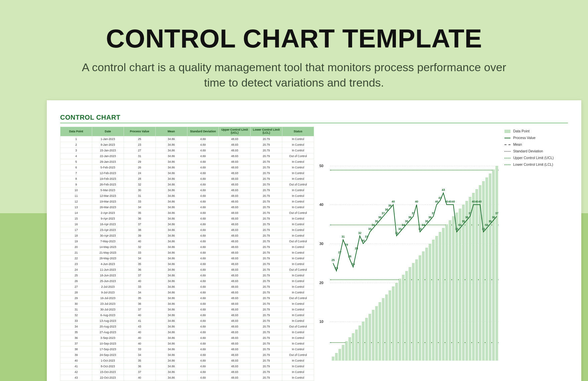 This screenshot has height=381, width=588. Describe the element at coordinates (456, 229) in the screenshot. I see `data-label: 33` at that location.